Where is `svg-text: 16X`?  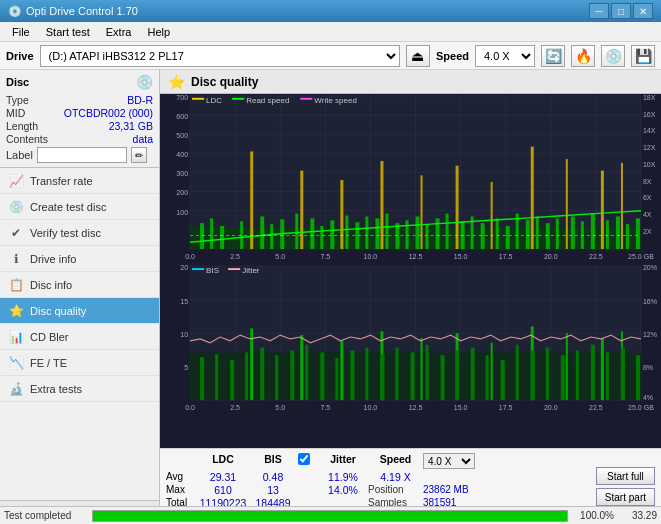 svg-text: 16X is located at coordinates (650, 114).